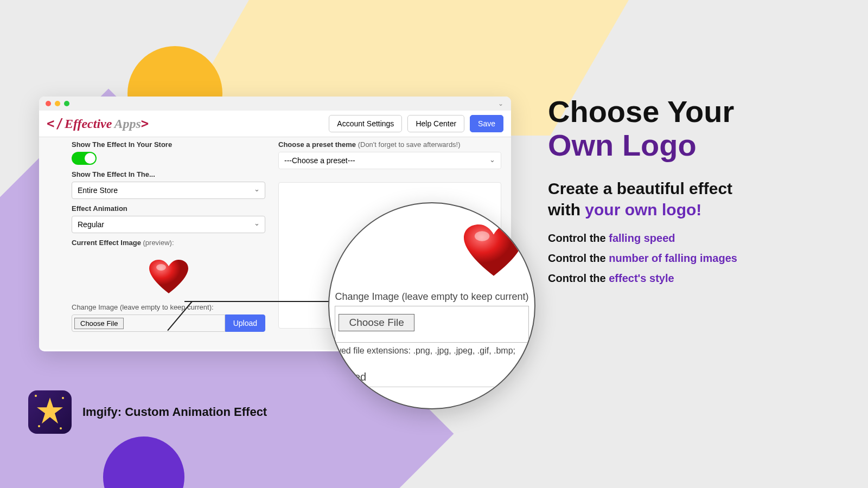 Image resolution: width=868 pixels, height=488 pixels. I want to click on upload-button: Upload, so click(245, 323).